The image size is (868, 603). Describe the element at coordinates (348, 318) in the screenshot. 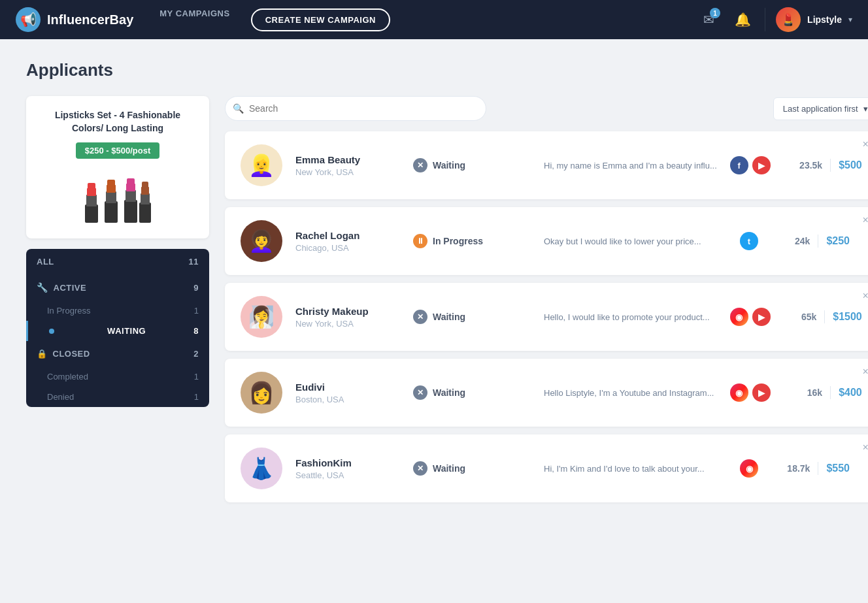

I see `applicant-info: Christy Makeup New York, USA` at that location.